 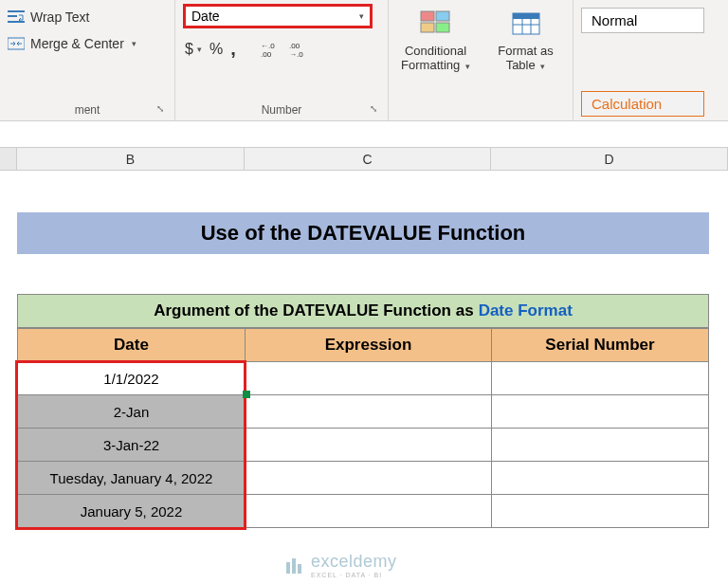 What do you see at coordinates (16, 17) in the screenshot?
I see `wrap-text-icon` at bounding box center [16, 17].